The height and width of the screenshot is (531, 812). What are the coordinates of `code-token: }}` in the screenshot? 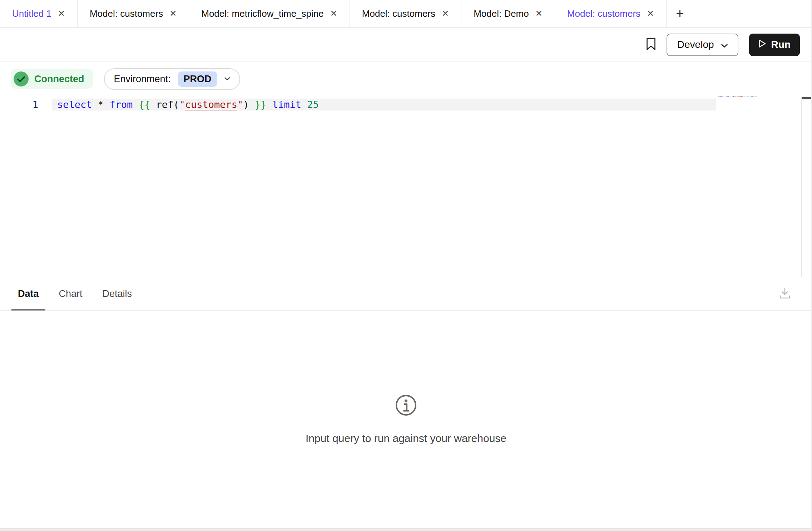 It's located at (261, 104).